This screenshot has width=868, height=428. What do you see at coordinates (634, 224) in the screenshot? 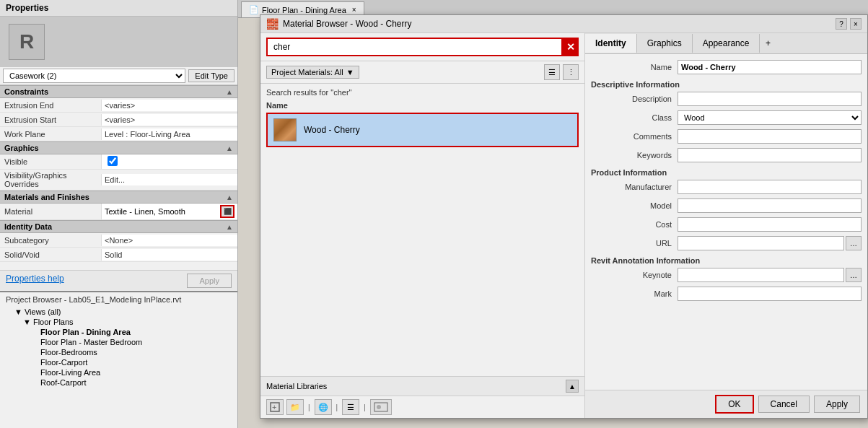
I see `cost-label: Cost` at bounding box center [634, 224].